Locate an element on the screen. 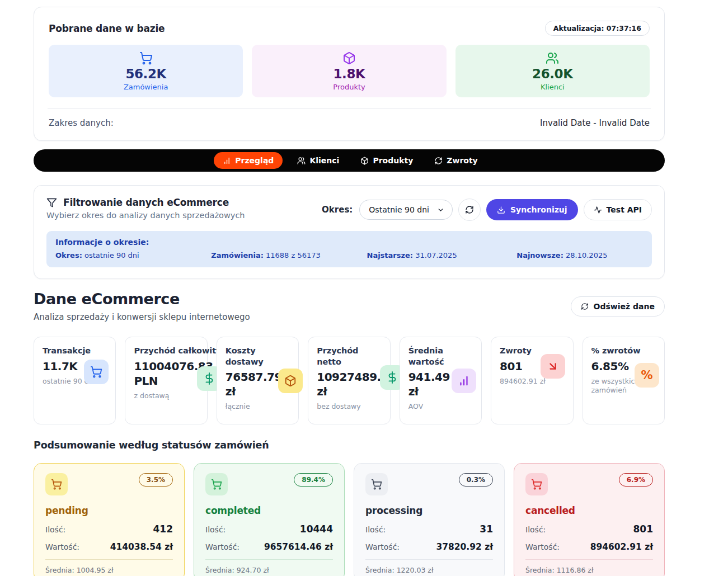 This screenshot has height=576, width=728. status-average: Średnia: 924.70 zł is located at coordinates (269, 570).